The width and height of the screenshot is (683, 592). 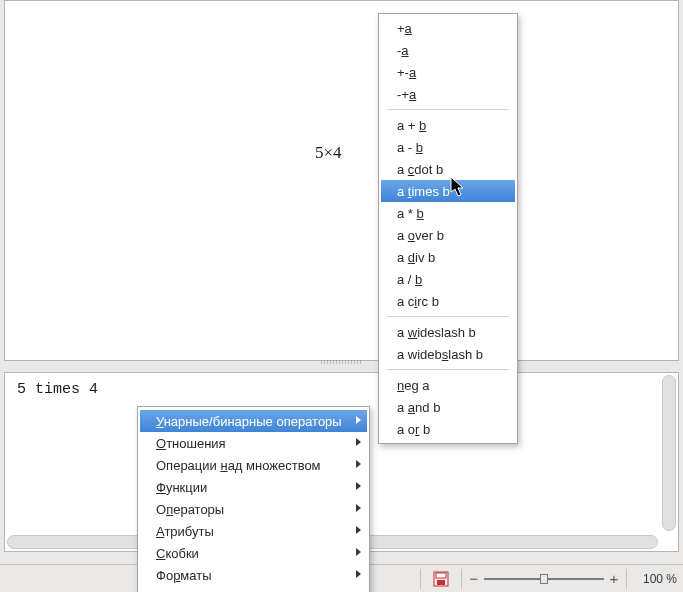 What do you see at coordinates (544, 579) in the screenshot?
I see `zoom-slider-thumb` at bounding box center [544, 579].